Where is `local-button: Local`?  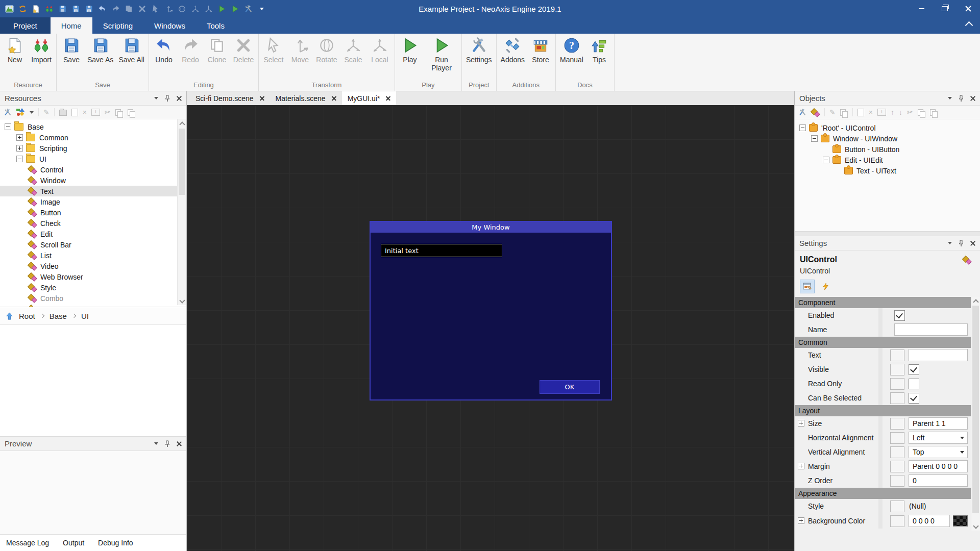 local-button: Local is located at coordinates (380, 50).